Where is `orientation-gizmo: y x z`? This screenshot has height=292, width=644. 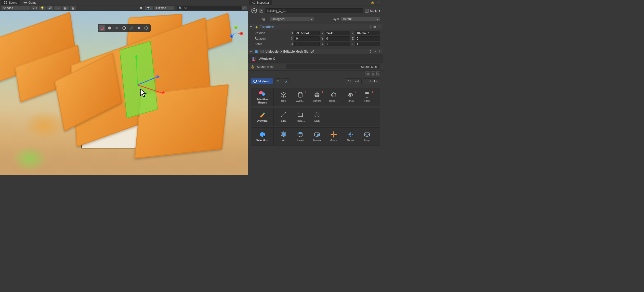
orientation-gizmo: y x z is located at coordinates (236, 33).